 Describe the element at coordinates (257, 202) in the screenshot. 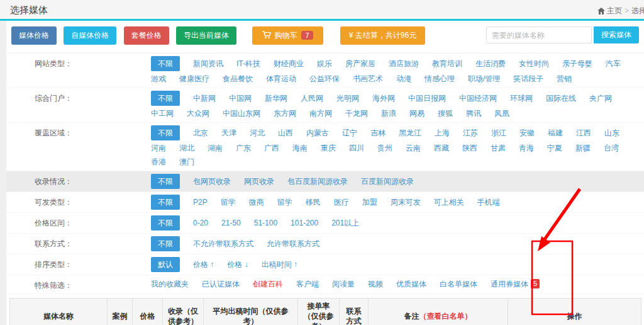

I see `filter-option: 微商` at that location.